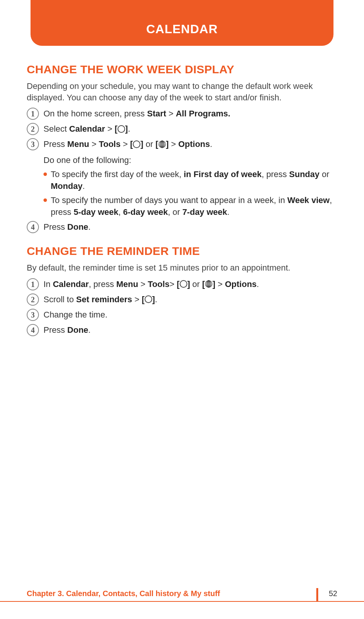 This screenshot has height=619, width=364. What do you see at coordinates (182, 92) in the screenshot?
I see `section1-intro: Depending on your schedule, you may want…` at bounding box center [182, 92].